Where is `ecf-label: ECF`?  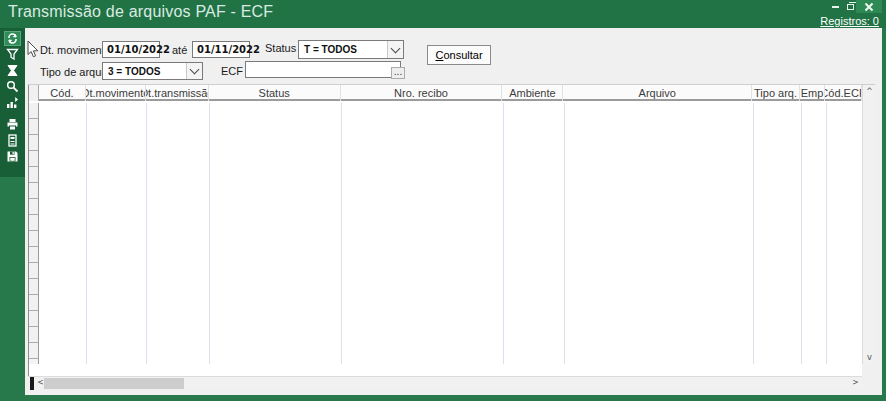
ecf-label: ECF is located at coordinates (232, 71).